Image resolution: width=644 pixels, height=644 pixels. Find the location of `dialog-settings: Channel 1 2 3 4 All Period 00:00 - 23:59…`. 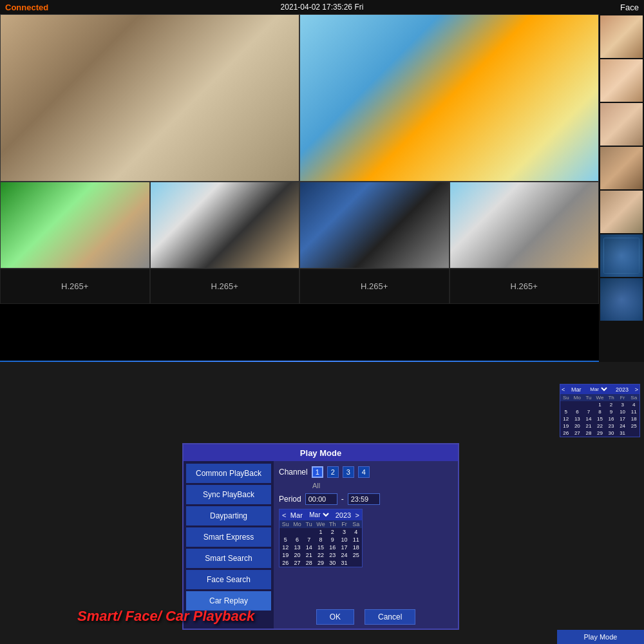

dialog-settings: Channel 1 2 3 4 All Period 00:00 - 23:59… is located at coordinates (366, 545).